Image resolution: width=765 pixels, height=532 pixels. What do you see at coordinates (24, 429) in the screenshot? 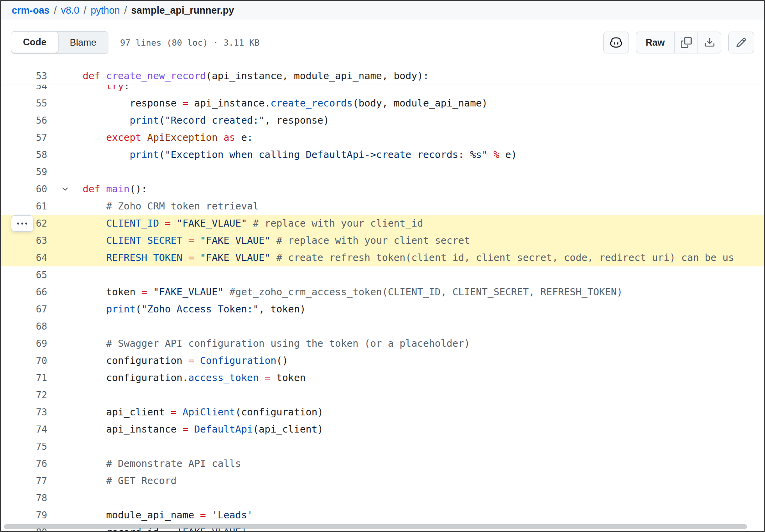
I see `line-number-74: 74` at bounding box center [24, 429].